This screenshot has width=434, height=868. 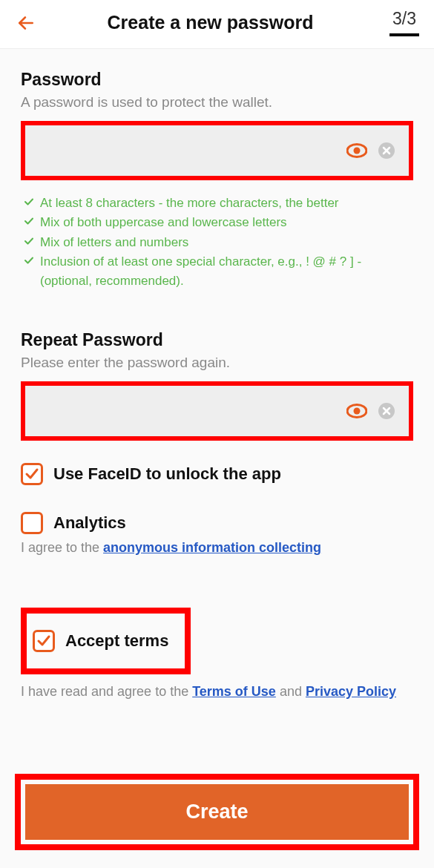 What do you see at coordinates (291, 691) in the screenshot?
I see `terms-and: and` at bounding box center [291, 691].